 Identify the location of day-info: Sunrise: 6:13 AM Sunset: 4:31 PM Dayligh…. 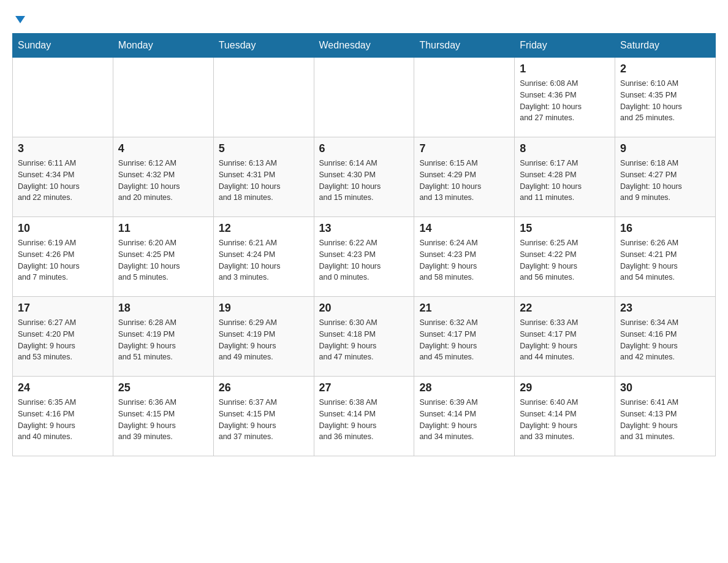
(264, 180).